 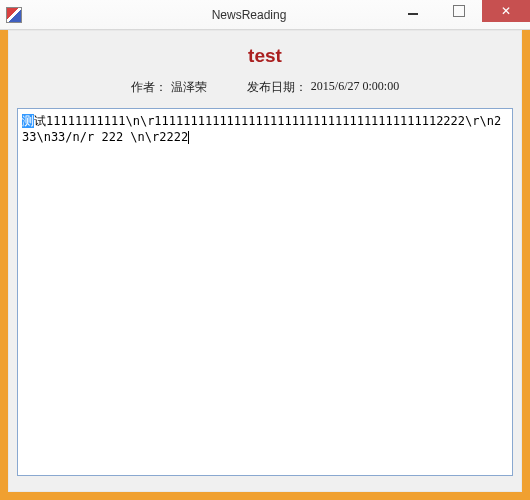 I want to click on publish-date-field: 发布日期： 2015/6/27 0:00:00, so click(x=323, y=88).